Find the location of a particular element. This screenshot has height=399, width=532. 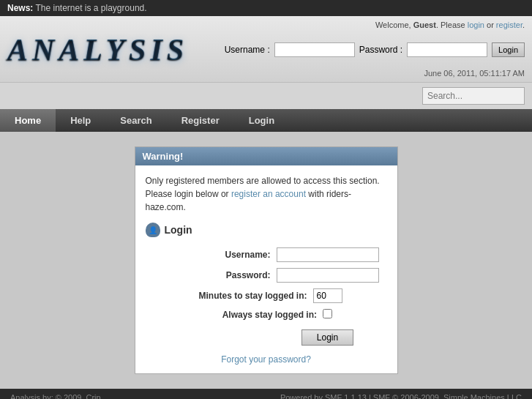

search-input is located at coordinates (473, 96).